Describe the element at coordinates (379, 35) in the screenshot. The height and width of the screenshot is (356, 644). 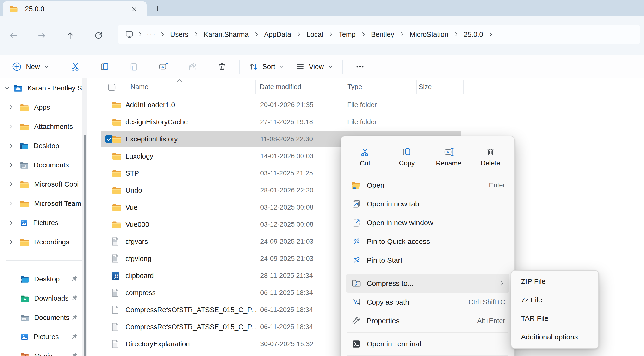
I see `breadcrumb: ···UsersKaran.SharmaAppDataLocalTempBent…` at that location.